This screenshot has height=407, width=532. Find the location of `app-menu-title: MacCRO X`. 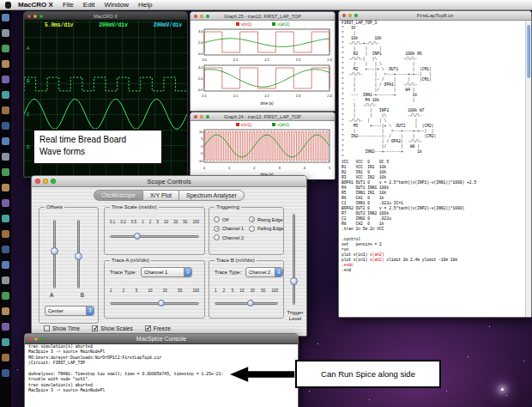

app-menu-title: MacCRO X is located at coordinates (36, 5).